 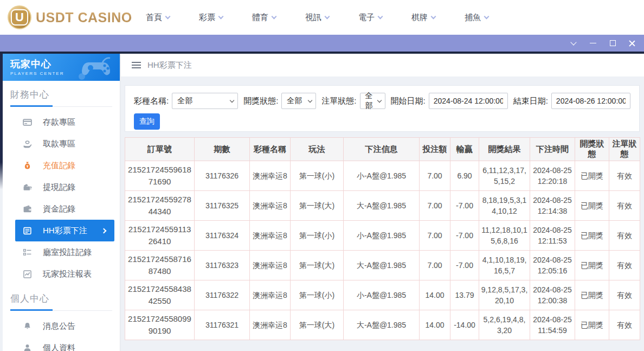 I want to click on minimize-icon, so click(x=593, y=43).